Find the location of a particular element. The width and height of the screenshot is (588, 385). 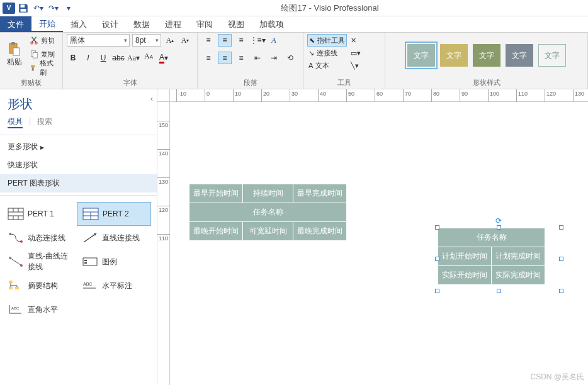

tab-addins: 加载项 is located at coordinates (272, 24).